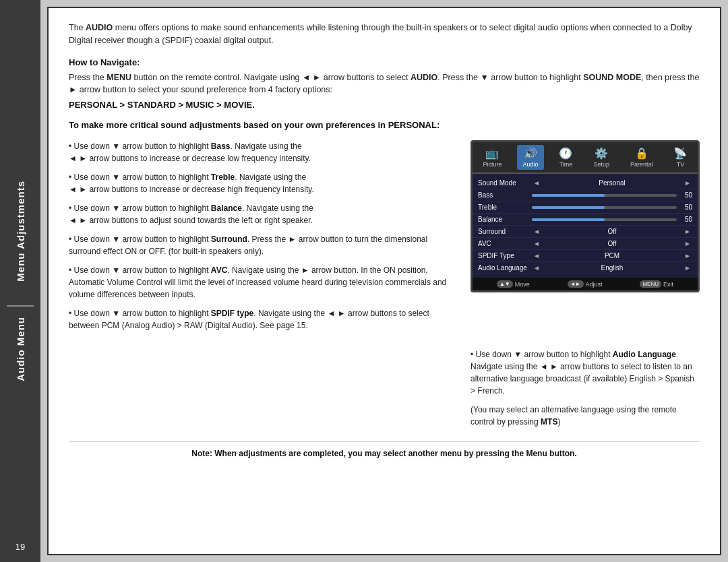 The image size is (728, 562). What do you see at coordinates (601, 164) in the screenshot?
I see `tv-nav-setup-label: Setup` at bounding box center [601, 164].